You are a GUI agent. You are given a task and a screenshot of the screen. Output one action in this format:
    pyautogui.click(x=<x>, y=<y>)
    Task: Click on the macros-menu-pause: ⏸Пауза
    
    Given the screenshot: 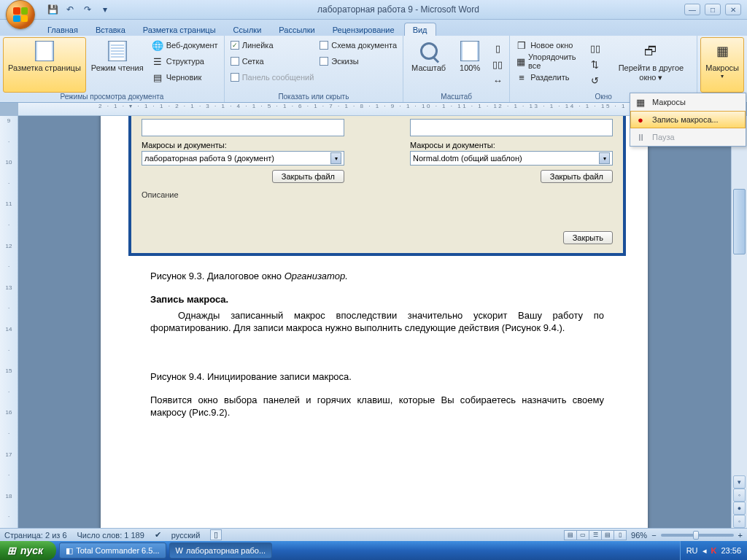 What is the action you would take?
    pyautogui.click(x=688, y=137)
    